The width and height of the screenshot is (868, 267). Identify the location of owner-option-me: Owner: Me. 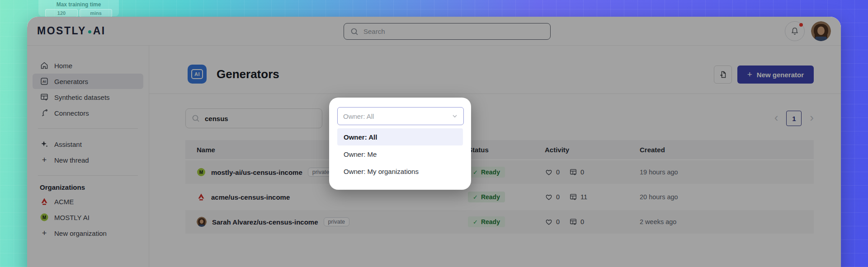
(400, 154).